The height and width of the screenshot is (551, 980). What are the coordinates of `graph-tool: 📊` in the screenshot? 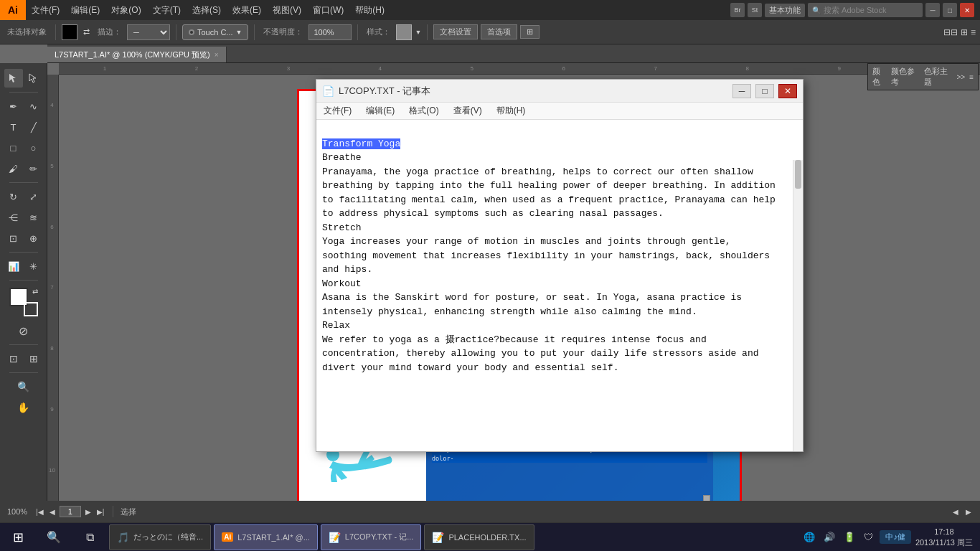 It's located at (14, 266).